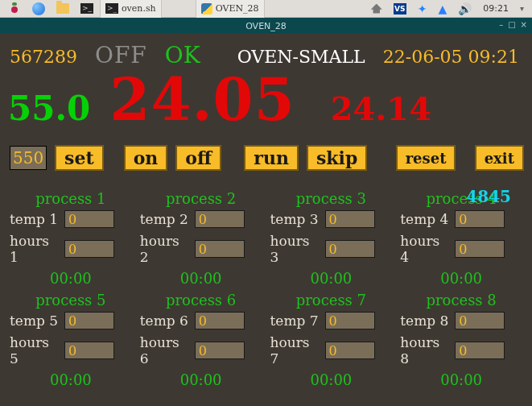 This screenshot has width=532, height=406. Describe the element at coordinates (465, 9) in the screenshot. I see `tray-sound: 🔊` at that location.